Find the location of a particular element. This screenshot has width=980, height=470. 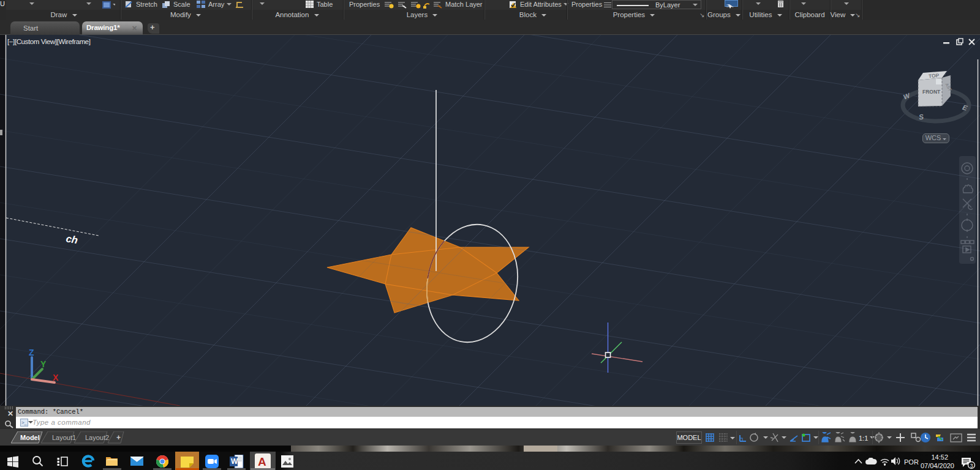

svg-text: 3 is located at coordinates (971, 466).